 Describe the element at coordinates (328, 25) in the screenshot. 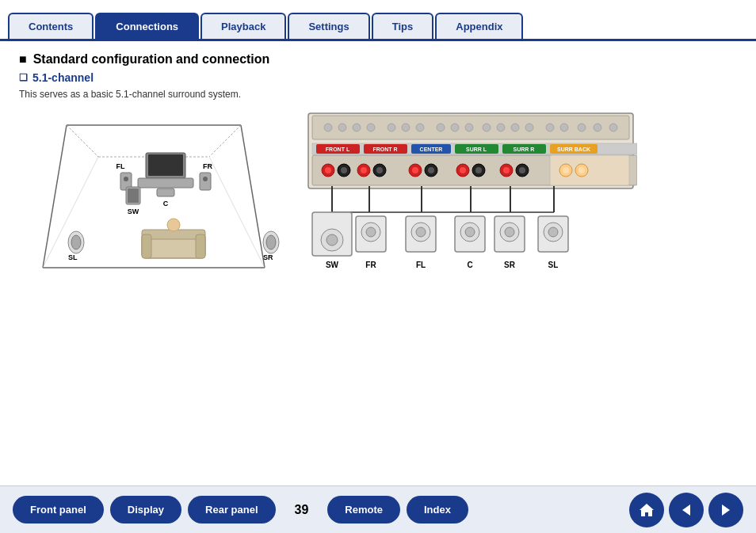

I see `tab-settings: Settings` at that location.